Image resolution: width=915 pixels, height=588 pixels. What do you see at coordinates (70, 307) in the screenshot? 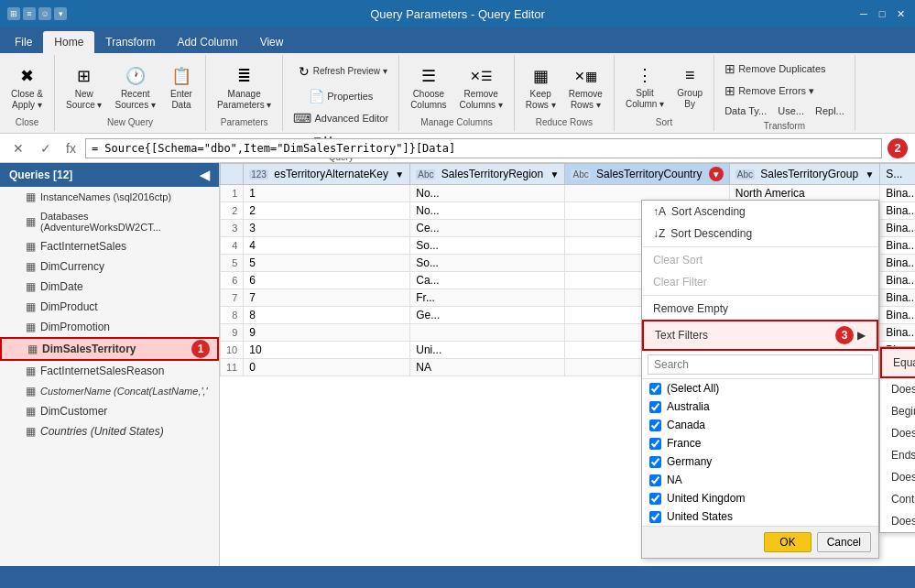
I see `sidebar-item-label-product: DimProduct` at bounding box center [70, 307].